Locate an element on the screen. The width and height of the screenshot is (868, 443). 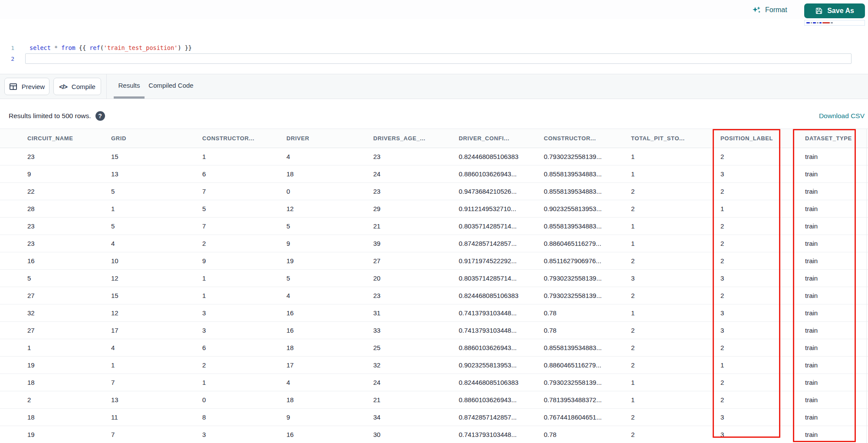
column-header: CIRCUIT_NAME is located at coordinates (50, 139).